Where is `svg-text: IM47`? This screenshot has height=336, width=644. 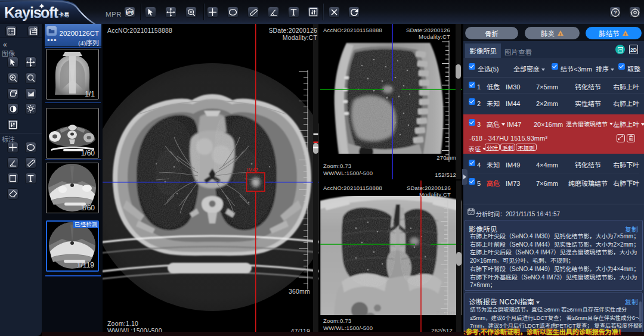
svg-text: IM47 is located at coordinates (253, 170).